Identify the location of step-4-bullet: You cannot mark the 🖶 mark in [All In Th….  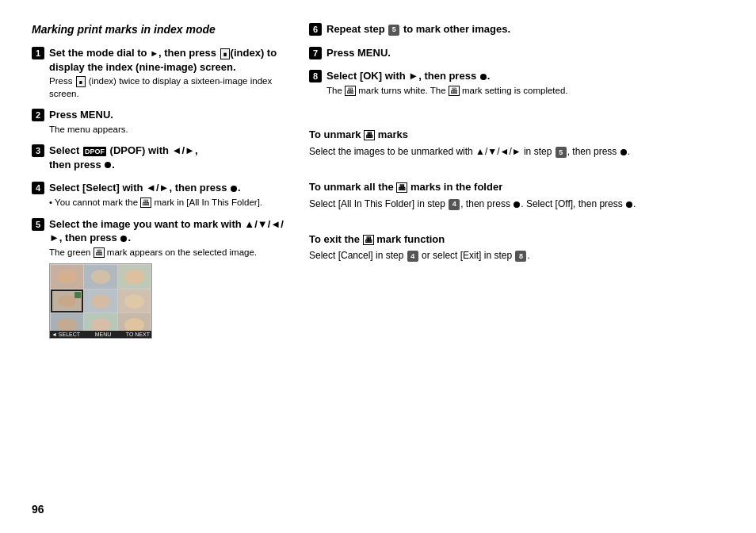
(167, 203).